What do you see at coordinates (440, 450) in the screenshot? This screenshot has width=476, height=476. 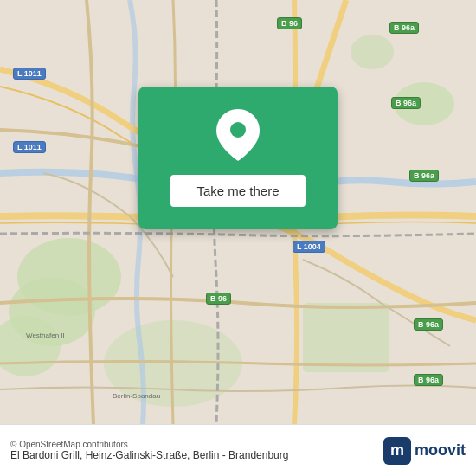 I see `moovit-text: moovit` at bounding box center [440, 450].